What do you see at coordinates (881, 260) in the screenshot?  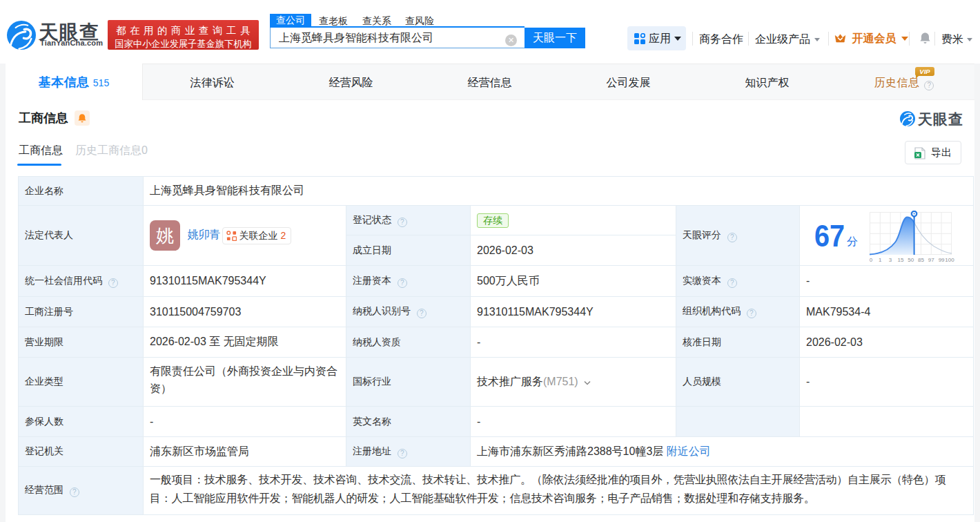 I see `svg-text: 1` at bounding box center [881, 260].